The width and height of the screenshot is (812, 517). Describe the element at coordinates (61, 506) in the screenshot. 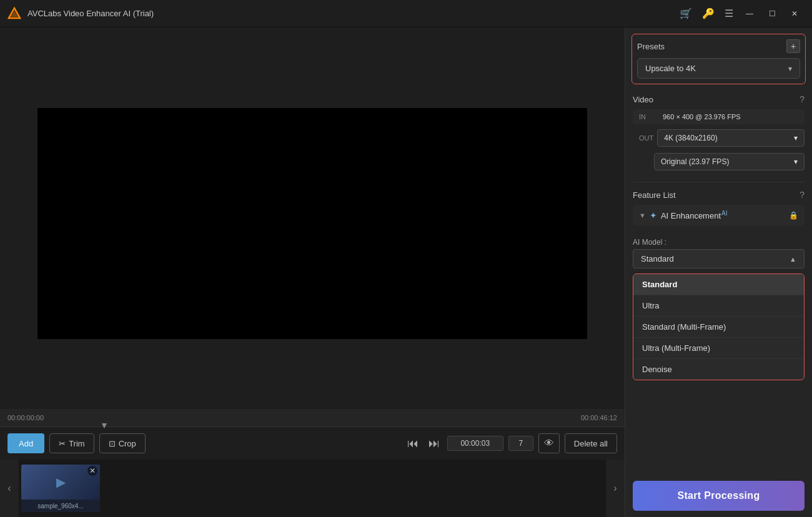

I see `thumbnail-label: sample_960x4...` at that location.